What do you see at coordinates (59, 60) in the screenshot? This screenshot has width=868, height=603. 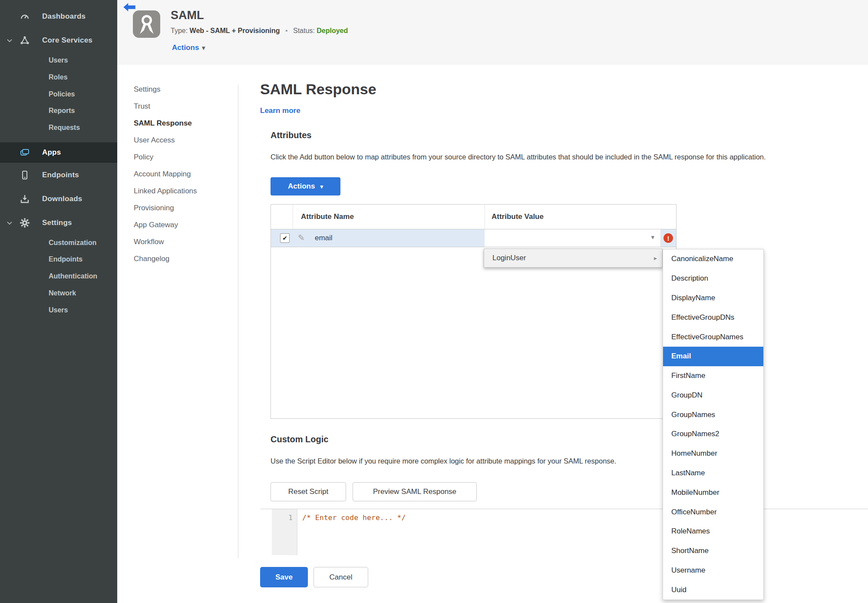 I see `sidebar-item-users: Users` at bounding box center [59, 60].